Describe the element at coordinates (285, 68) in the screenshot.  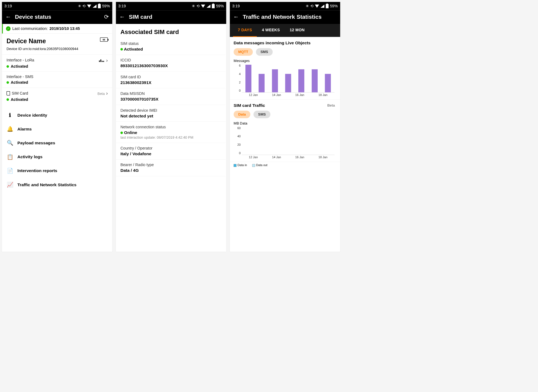
I see `panel-messages: Data messages incoming Live Objects MQTT…` at that location.